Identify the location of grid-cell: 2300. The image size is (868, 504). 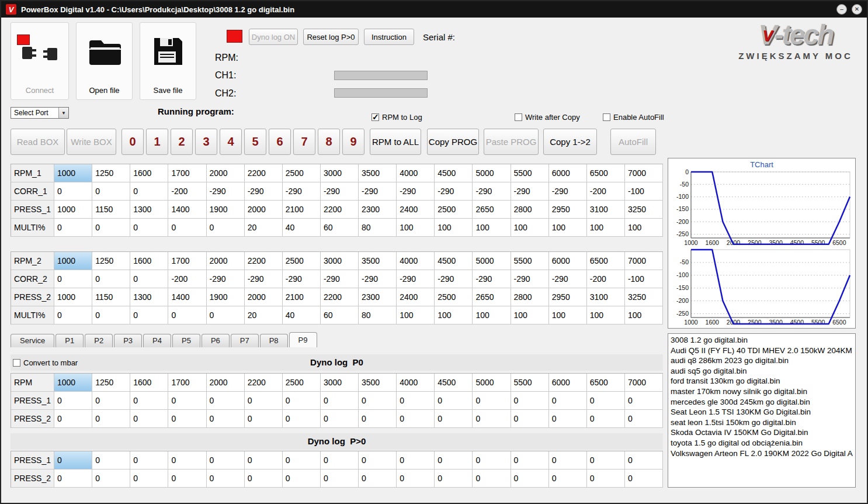
(377, 209).